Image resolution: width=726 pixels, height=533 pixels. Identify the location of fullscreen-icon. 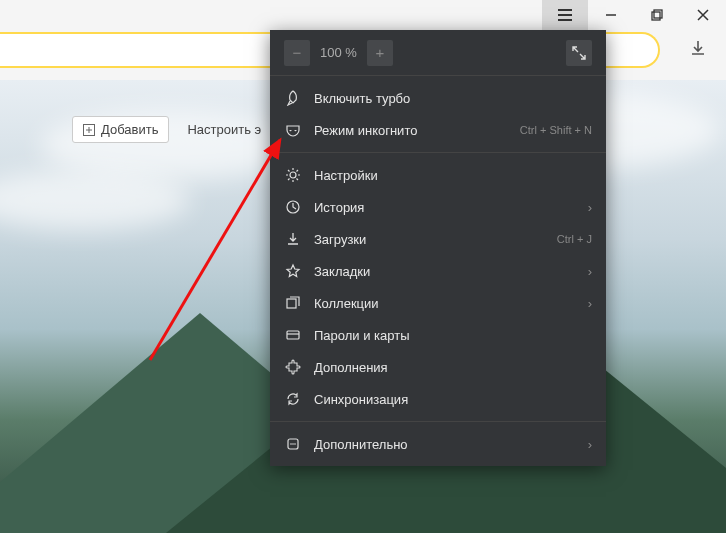
(579, 53).